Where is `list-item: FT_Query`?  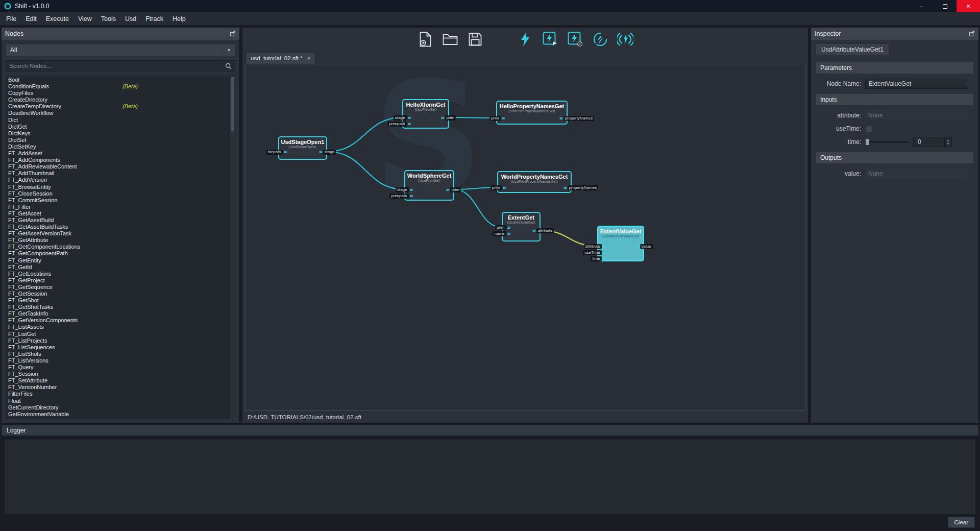
list-item: FT_Query is located at coordinates (118, 368).